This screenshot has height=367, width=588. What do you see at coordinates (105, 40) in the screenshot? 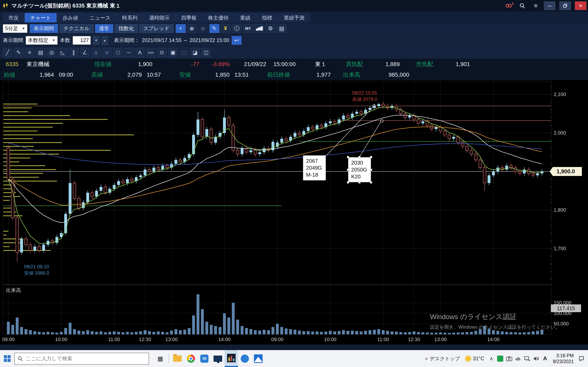
I see `count-up-button: ▲` at bounding box center [105, 40].